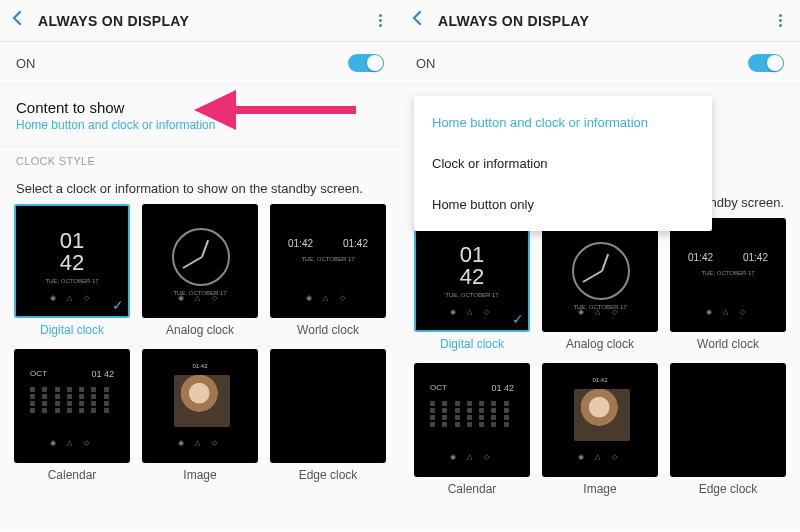  What do you see at coordinates (200, 159) in the screenshot?
I see `clock-style-section-label: CLOCK STYLE` at bounding box center [200, 159].